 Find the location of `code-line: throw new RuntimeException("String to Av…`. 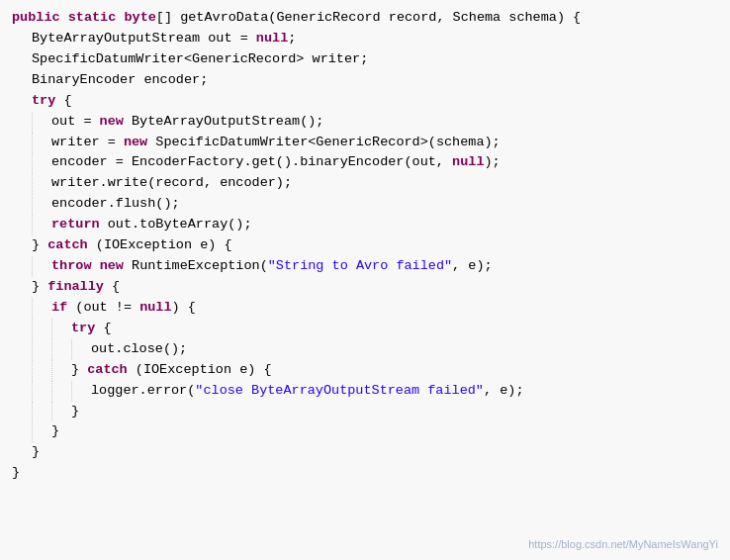

code-line: throw new RuntimeException("String to Av… is located at coordinates (365, 267).